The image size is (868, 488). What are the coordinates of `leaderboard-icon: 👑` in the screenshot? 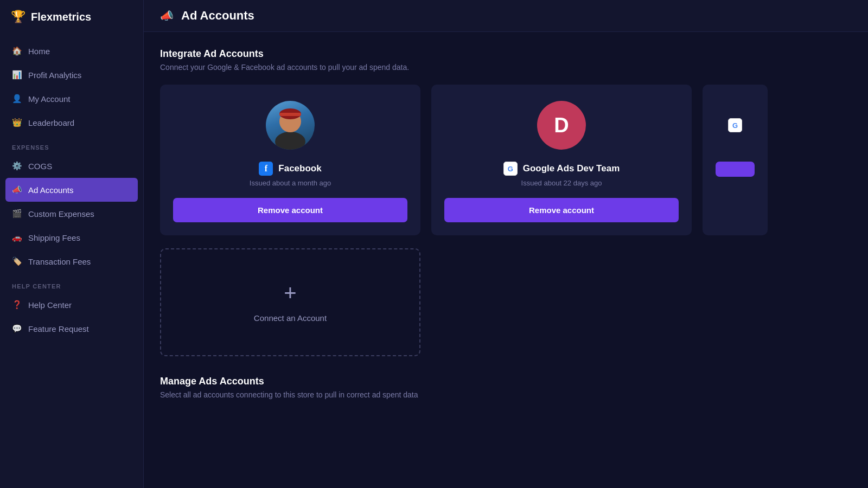 It's located at (17, 123).